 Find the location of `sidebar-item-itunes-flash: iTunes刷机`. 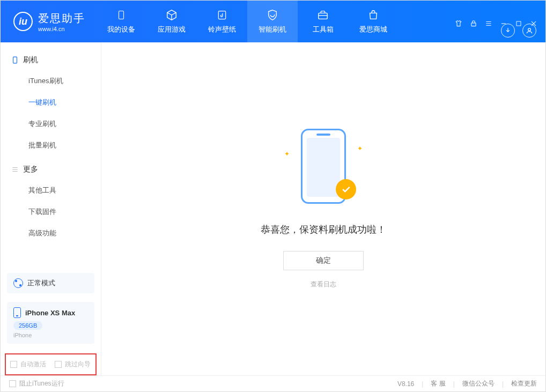

sidebar-item-itunes-flash: iTunes刷机 is located at coordinates (50, 81).